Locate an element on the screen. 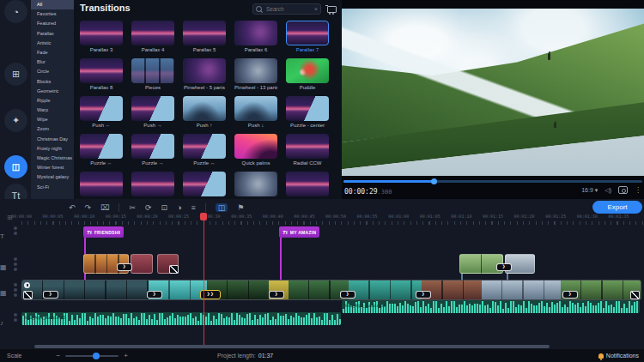 The width and height of the screenshot is (644, 362). transition-item: Parallax 7 is located at coordinates (307, 37).